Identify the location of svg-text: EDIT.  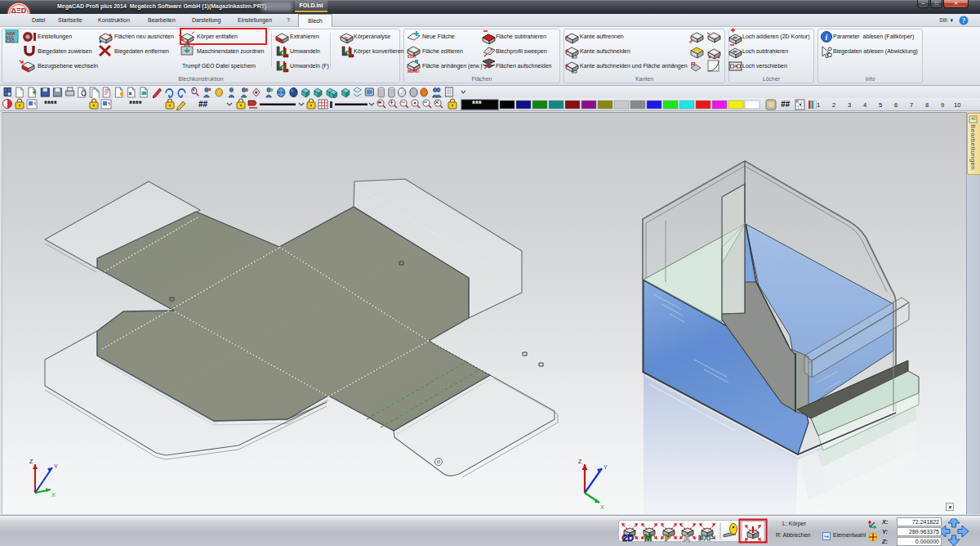
(412, 56).